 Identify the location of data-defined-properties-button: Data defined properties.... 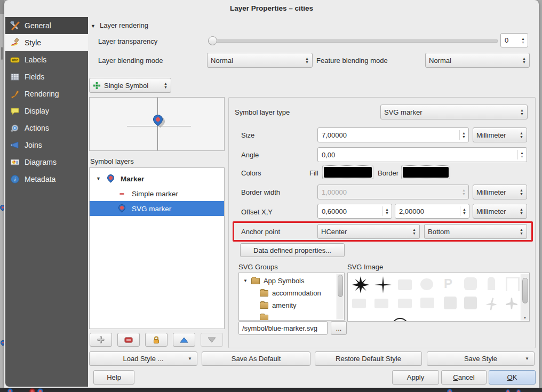
(292, 250).